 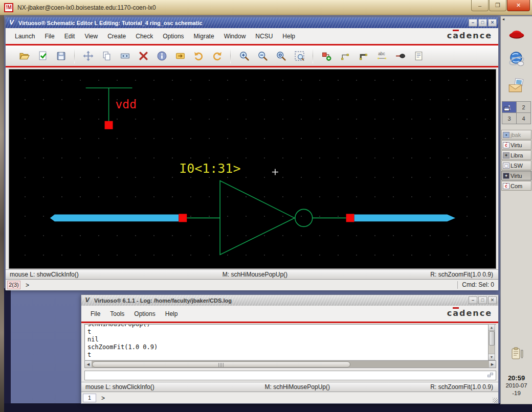 I want to click on task-button-virtuoso: c̄Virtu, so click(x=517, y=145).